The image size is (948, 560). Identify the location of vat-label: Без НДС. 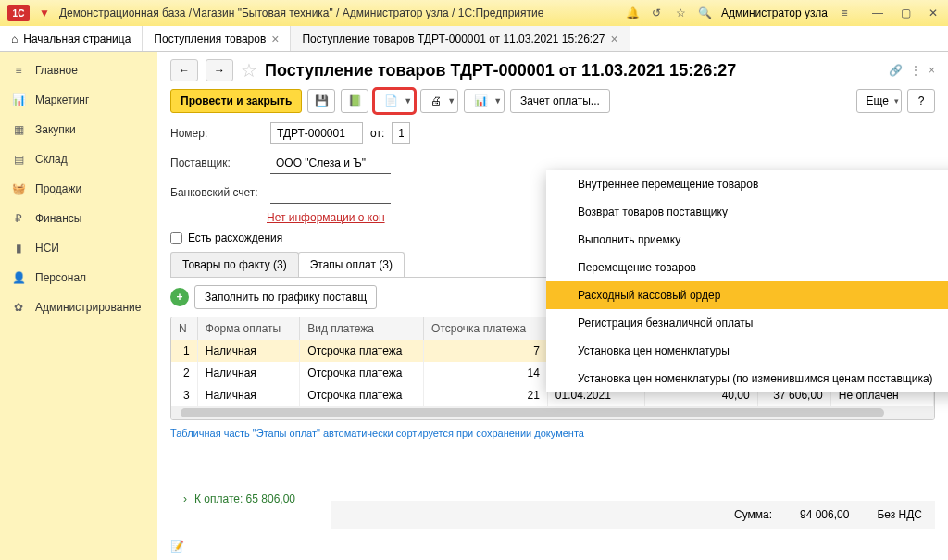
(900, 515).